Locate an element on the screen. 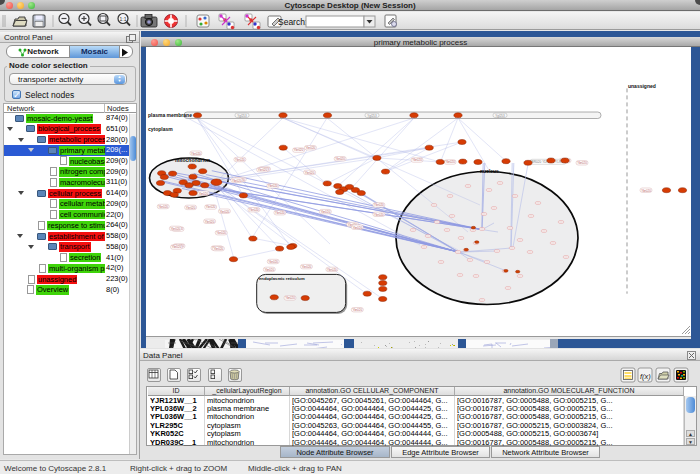 The width and height of the screenshot is (700, 474). svg-text: 1:1 is located at coordinates (124, 19).